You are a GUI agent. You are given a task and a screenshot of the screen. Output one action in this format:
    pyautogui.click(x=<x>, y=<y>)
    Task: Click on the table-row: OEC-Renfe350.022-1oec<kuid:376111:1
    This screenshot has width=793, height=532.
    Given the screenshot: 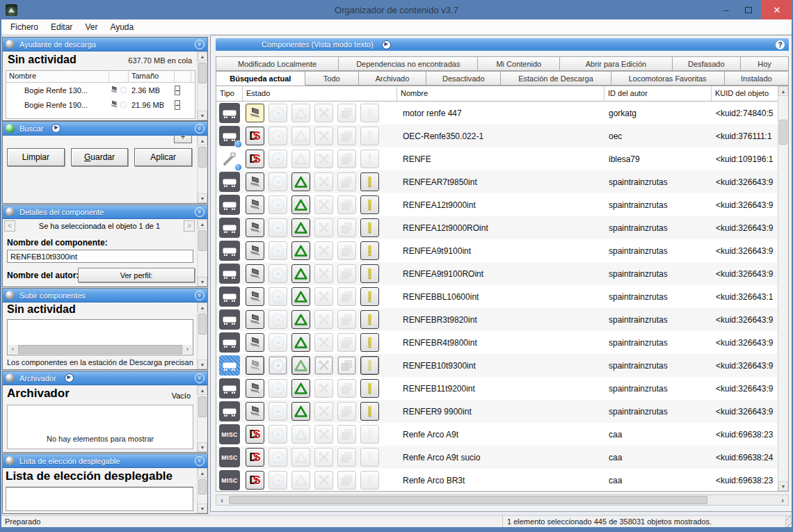 What is the action you would take?
    pyautogui.click(x=497, y=136)
    